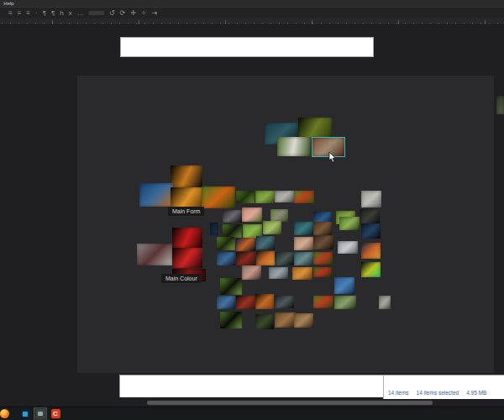  What do you see at coordinates (61, 13) in the screenshot?
I see `char-height-icon: h` at bounding box center [61, 13].